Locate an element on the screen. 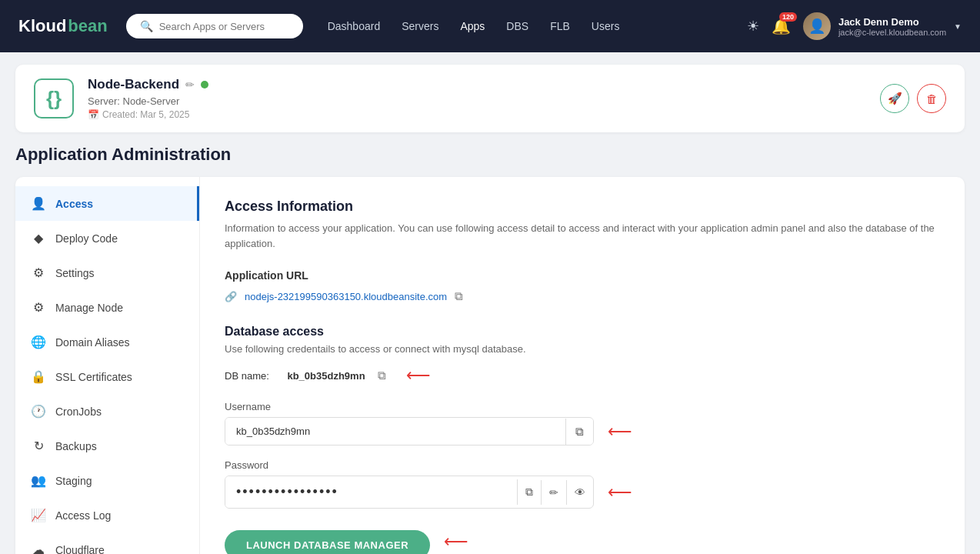 The image size is (980, 554). sidebar-item-cronjobs: 🕐 CronJobs is located at coordinates (108, 411).